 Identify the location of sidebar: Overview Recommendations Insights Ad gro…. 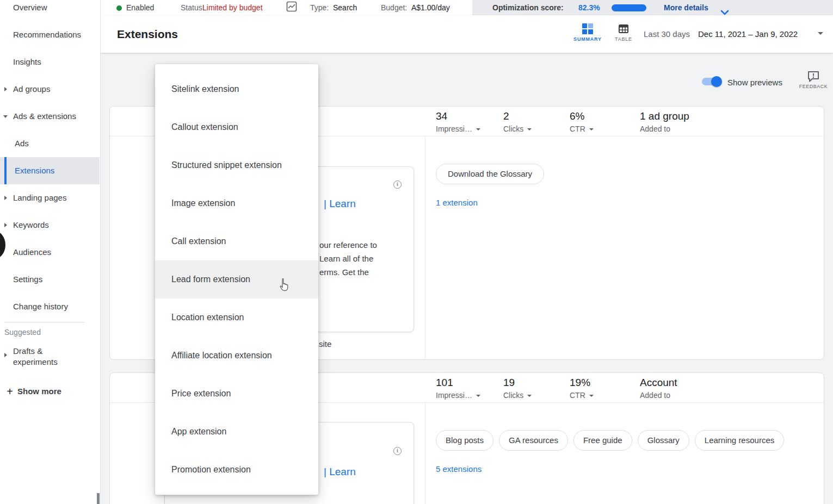
(50, 252).